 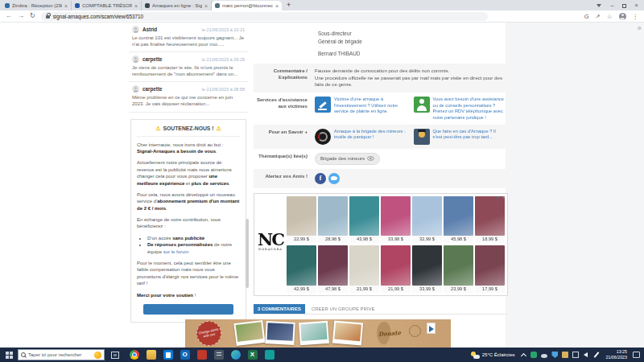 What do you see at coordinates (301, 269) in the screenshot?
I see `product-card: 42,99 $` at bounding box center [301, 269].